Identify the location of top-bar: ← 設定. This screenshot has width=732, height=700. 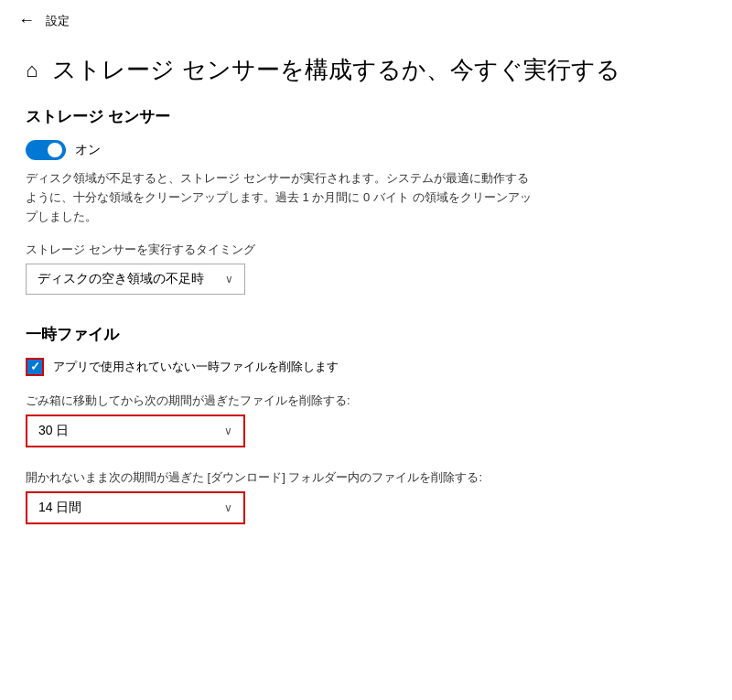
(366, 20).